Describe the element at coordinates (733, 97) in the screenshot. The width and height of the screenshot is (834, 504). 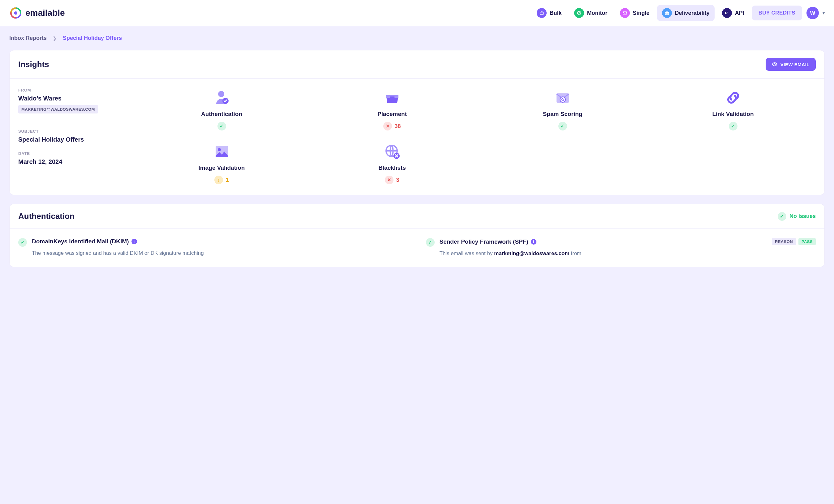
I see `link-icon` at that location.